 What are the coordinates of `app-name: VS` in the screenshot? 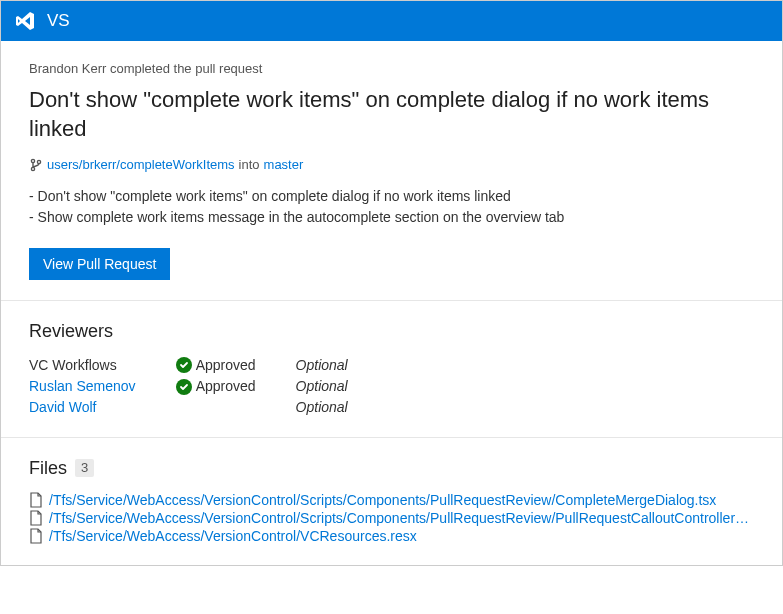 It's located at (58, 21).